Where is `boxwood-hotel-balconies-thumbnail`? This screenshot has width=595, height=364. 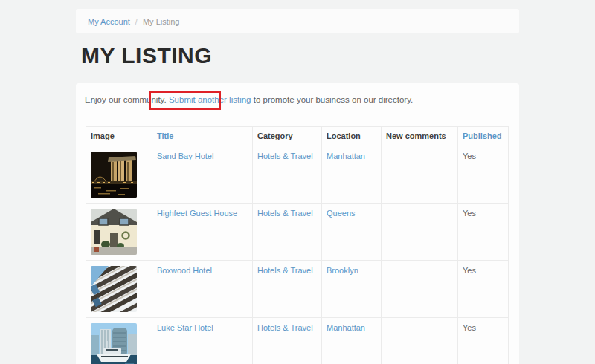 boxwood-hotel-balconies-thumbnail is located at coordinates (114, 289).